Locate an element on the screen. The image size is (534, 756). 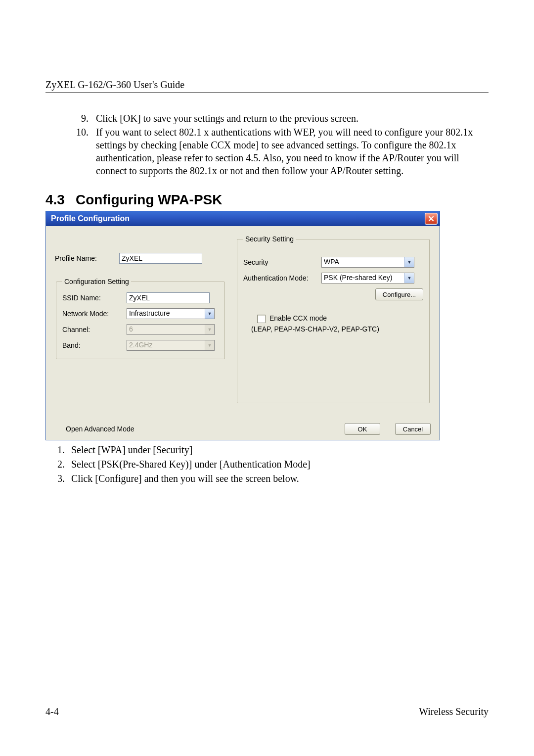
section-title-text: Configuring WPA-PSK is located at coordinates (149, 200).